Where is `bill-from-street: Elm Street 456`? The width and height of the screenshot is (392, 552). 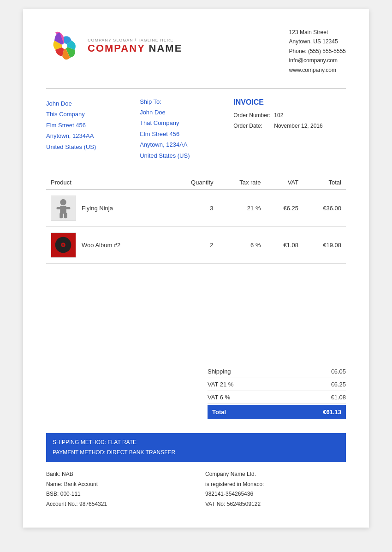
bill-from-street: Elm Street 456 is located at coordinates (93, 125).